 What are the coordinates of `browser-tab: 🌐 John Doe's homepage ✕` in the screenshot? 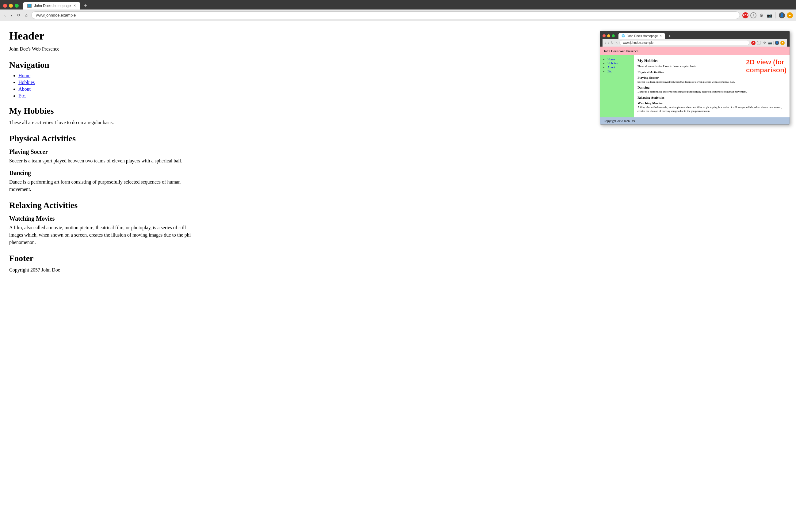 It's located at (52, 6).